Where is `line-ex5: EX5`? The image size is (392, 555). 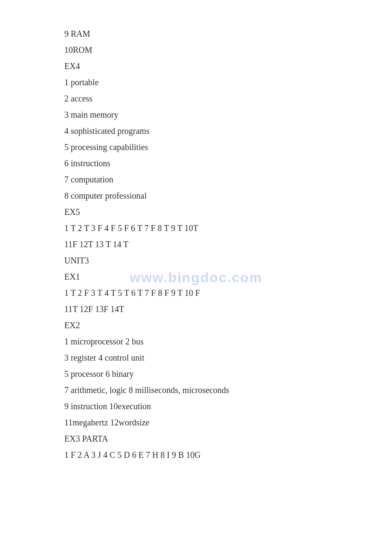 line-ex5: EX5 is located at coordinates (211, 212).